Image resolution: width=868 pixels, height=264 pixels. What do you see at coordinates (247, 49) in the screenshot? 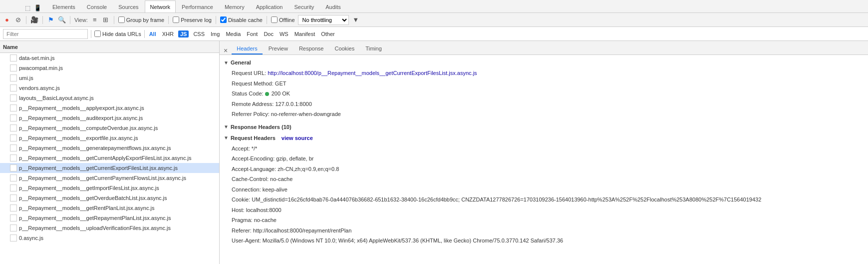
I see `tab-headers: Headers` at bounding box center [247, 49].